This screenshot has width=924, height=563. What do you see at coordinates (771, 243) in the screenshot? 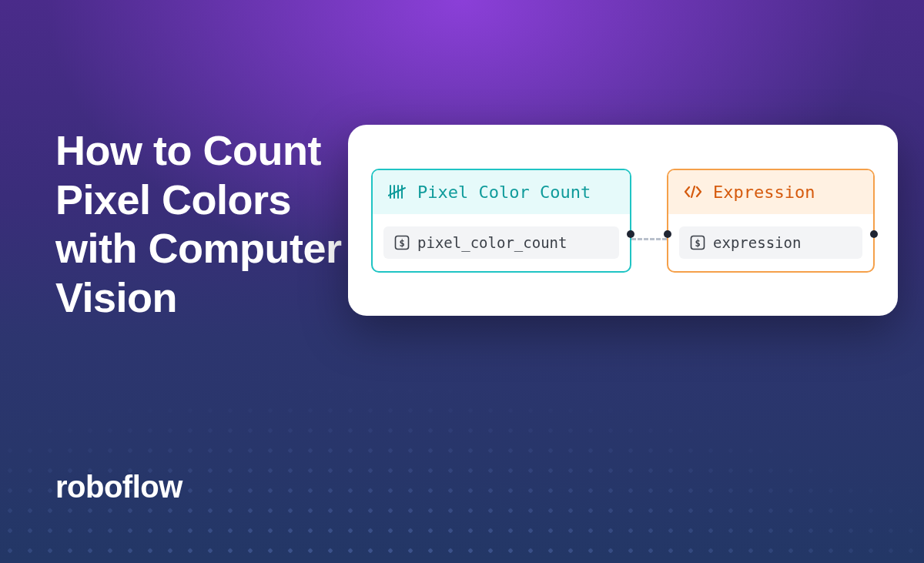
I see `node-output: $ expression` at bounding box center [771, 243].